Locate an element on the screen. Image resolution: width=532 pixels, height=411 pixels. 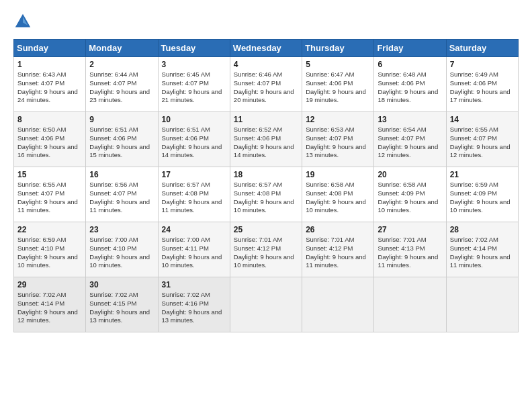
day-info: Sunrise: 6:53 AMSunset: 4:07 PMDaylight:… is located at coordinates (338, 142).